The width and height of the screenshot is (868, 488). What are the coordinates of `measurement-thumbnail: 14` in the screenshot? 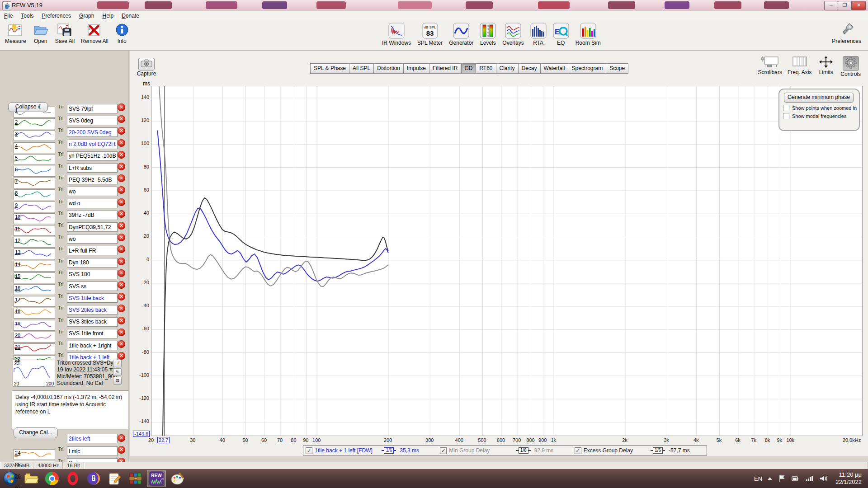 It's located at (34, 266).